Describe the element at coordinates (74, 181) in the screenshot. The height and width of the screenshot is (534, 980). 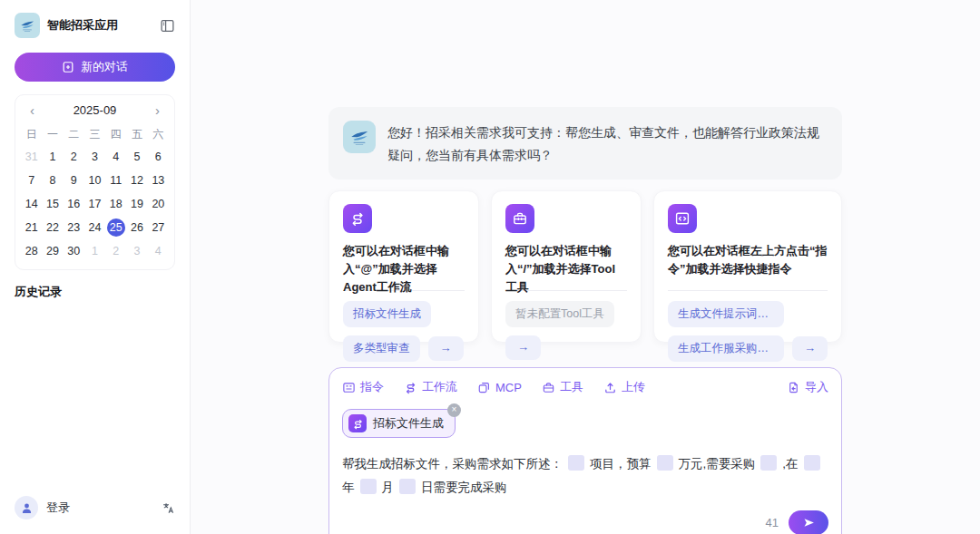
I see `calendar-day: 9` at that location.